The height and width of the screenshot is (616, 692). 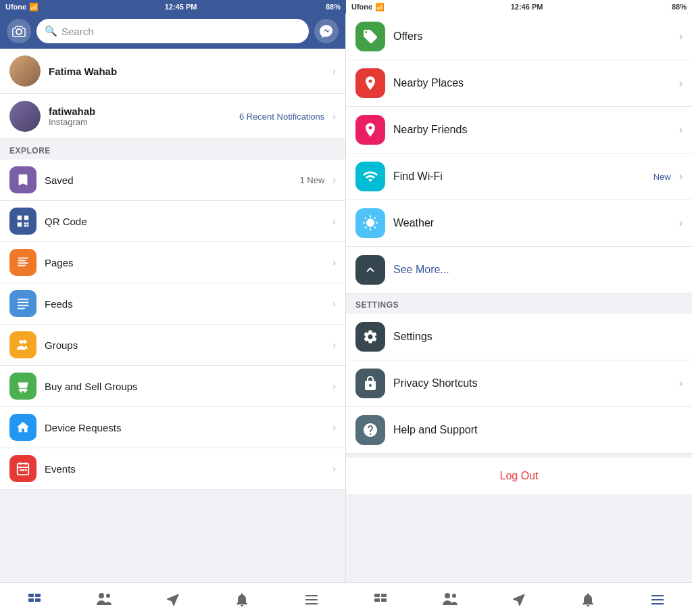 I want to click on menu-item-privacy: Privacy Shortcuts ›, so click(x=519, y=384).